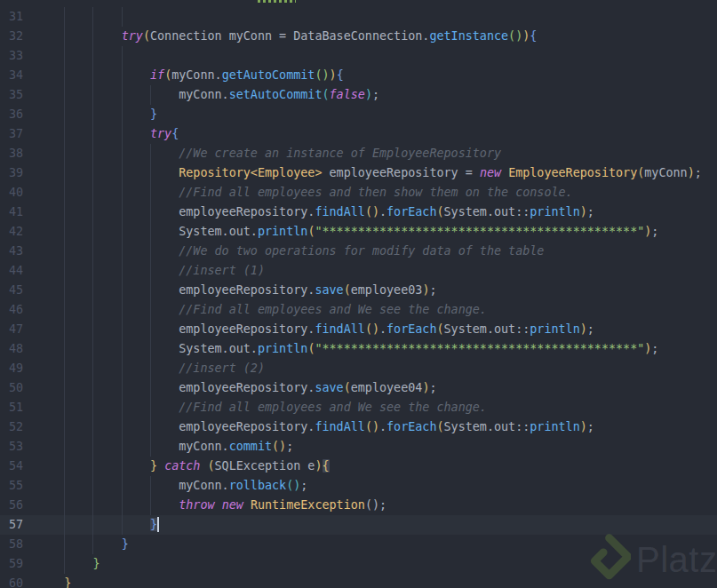 This screenshot has width=717, height=588. I want to click on code-line: 50 employeeRepository.save(employee04);, so click(359, 388).